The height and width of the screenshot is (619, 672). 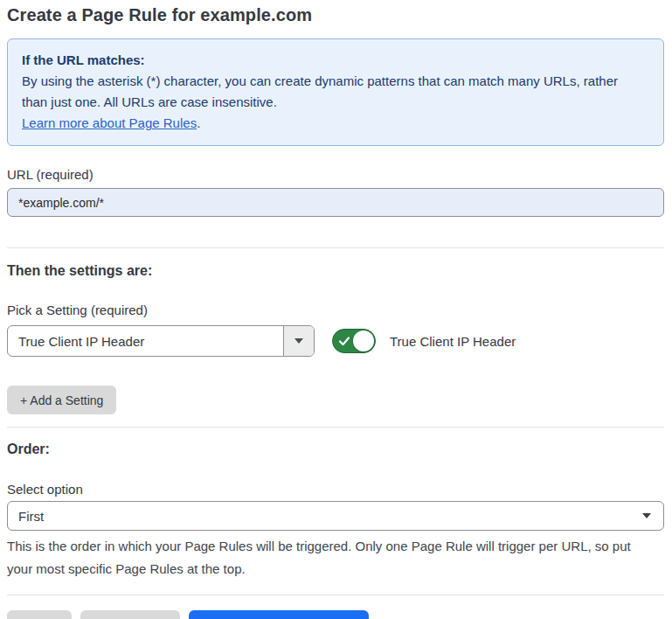 I want to click on page-title: Create a Page Rule for example.com, so click(x=336, y=16).